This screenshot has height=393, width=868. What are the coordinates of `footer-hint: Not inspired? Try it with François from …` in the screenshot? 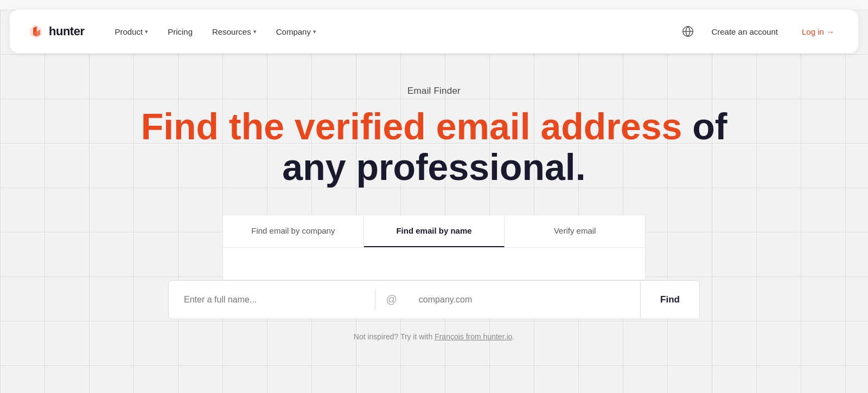 It's located at (434, 337).